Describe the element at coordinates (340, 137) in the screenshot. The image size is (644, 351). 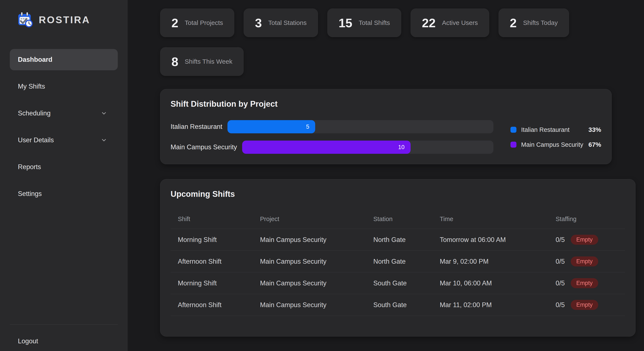
I see `bar-chart-bars: Italian Restaurant 5 Main Campus Securit…` at that location.